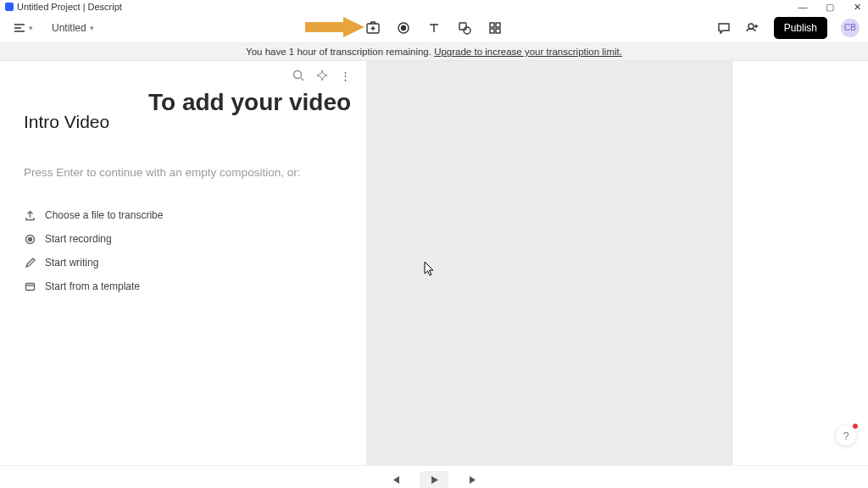  I want to click on project-dropdown: Untitled ▾, so click(73, 28).